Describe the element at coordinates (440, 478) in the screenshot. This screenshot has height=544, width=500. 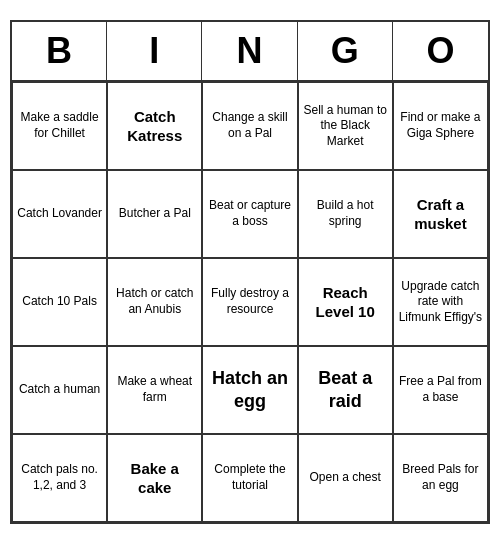
I see `bingo-cell-24: Breed Pals for an egg` at that location.